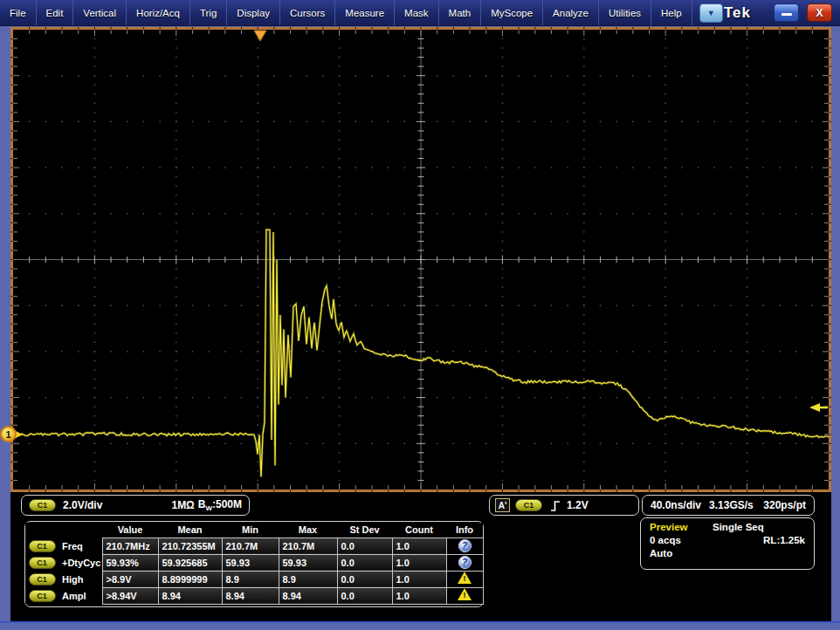 The image size is (840, 630). I want to click on channel-readout: C1 2.0V/div 1MΩ BW:500M, so click(135, 505).